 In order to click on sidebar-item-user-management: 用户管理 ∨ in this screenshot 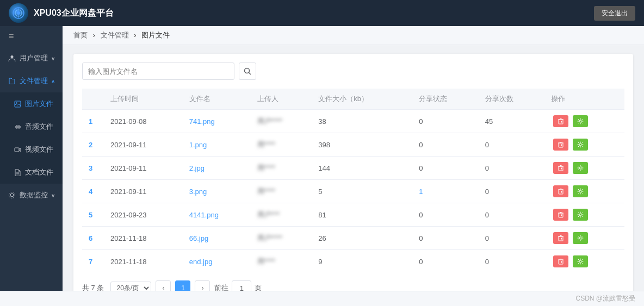, I will do `click(32, 58)`.